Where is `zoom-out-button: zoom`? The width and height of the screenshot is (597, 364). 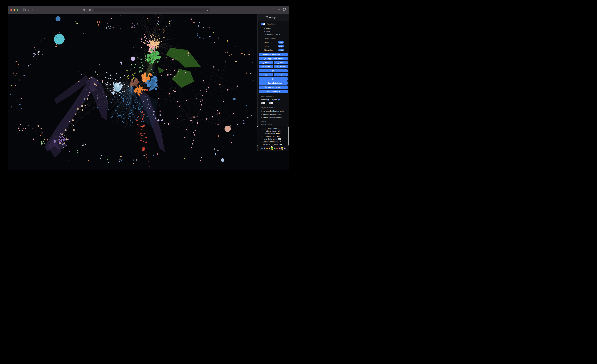 zoom-out-button: zoom is located at coordinates (266, 67).